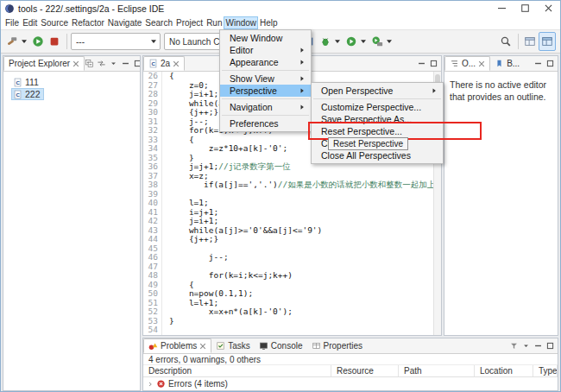  What do you see at coordinates (292, 257) in the screenshot?
I see `code-line: 46 j--;` at bounding box center [292, 257].